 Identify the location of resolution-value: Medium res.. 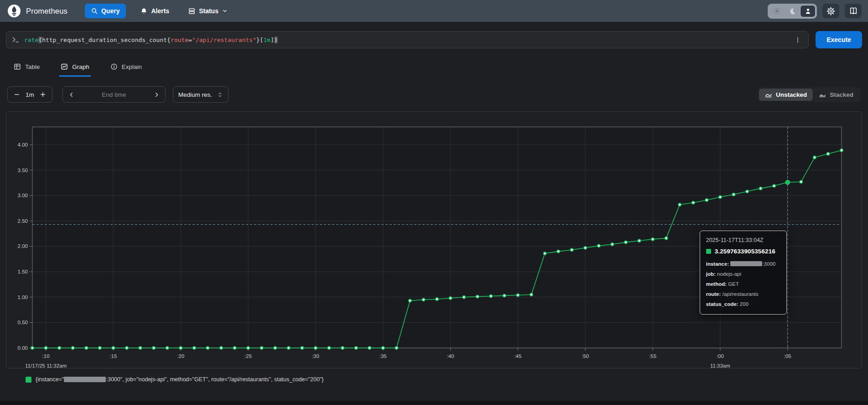
(195, 95).